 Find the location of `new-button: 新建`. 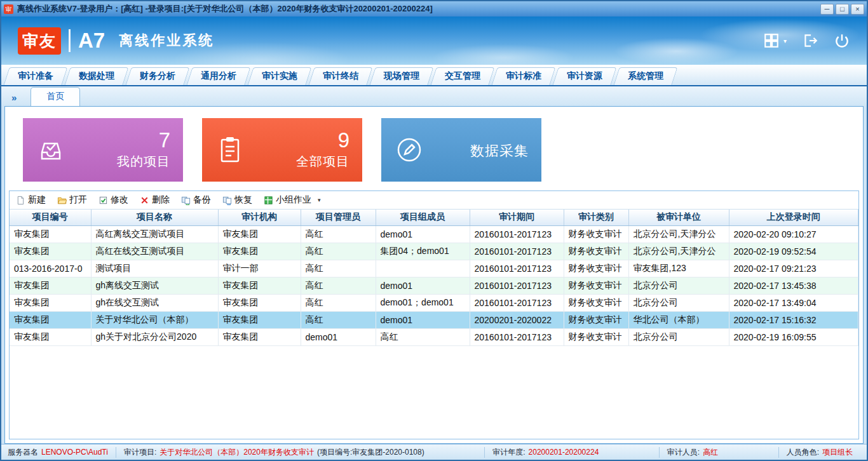

new-button: 新建 is located at coordinates (31, 200).